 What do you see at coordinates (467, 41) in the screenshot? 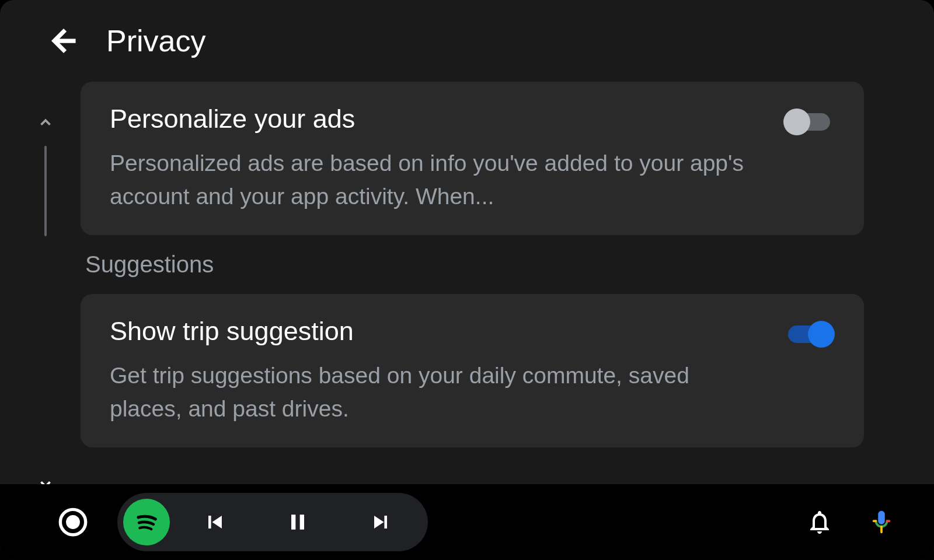
I see `header: Privacy` at bounding box center [467, 41].